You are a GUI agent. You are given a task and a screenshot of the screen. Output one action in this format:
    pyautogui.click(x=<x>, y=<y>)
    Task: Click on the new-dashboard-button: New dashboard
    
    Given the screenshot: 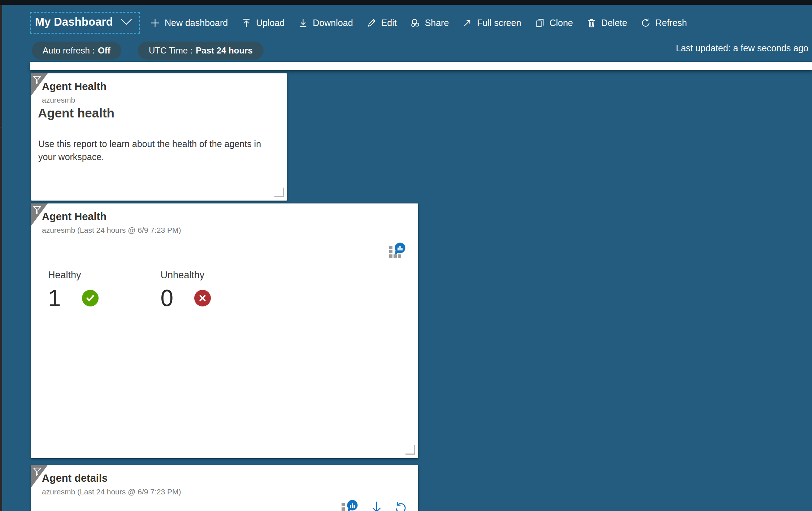 What is the action you would take?
    pyautogui.click(x=189, y=23)
    